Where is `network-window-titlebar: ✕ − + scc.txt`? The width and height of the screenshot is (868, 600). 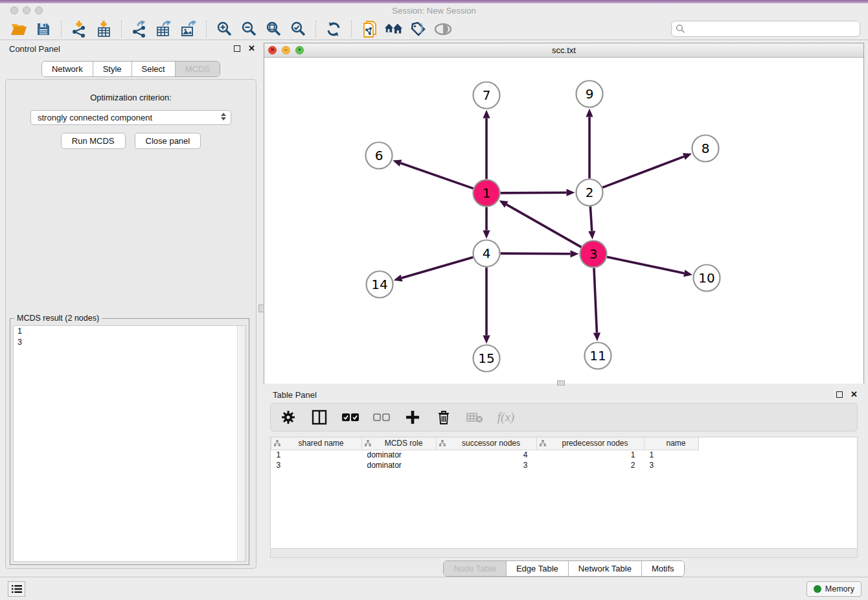 network-window-titlebar: ✕ − + scc.txt is located at coordinates (564, 51).